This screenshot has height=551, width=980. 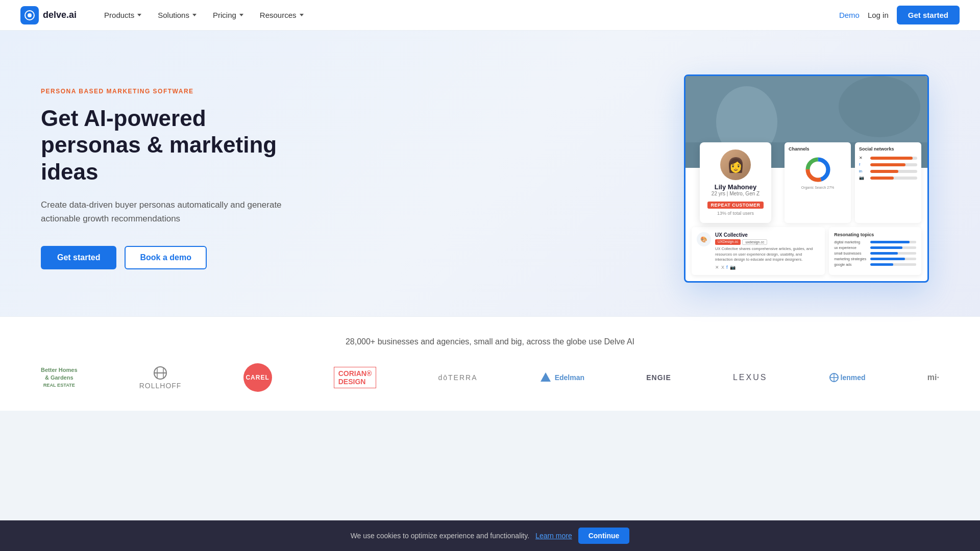 What do you see at coordinates (704, 239) in the screenshot?
I see `ux-logo: 🎨` at bounding box center [704, 239].